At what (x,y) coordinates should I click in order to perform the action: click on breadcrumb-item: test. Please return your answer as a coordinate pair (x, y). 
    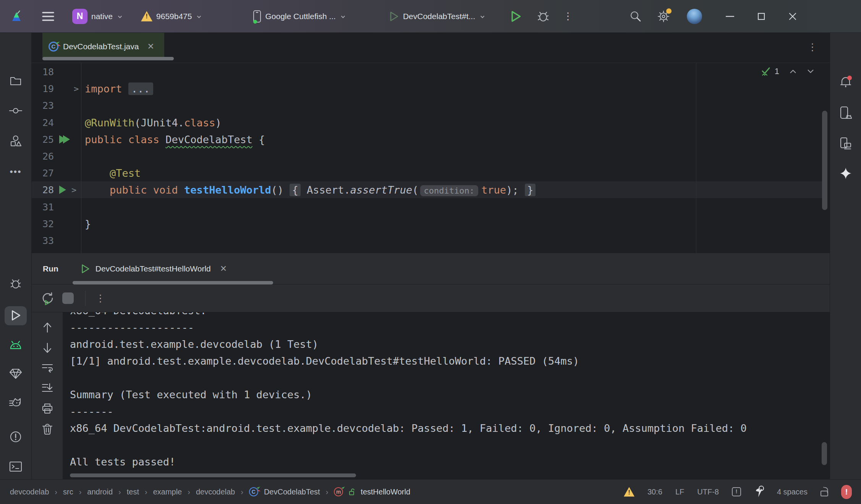
    Looking at the image, I should click on (133, 492).